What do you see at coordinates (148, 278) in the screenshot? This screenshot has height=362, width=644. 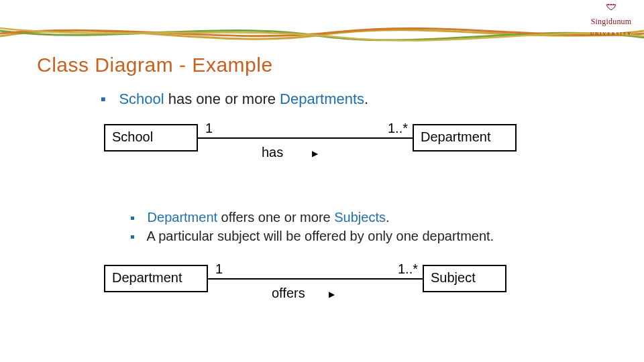 I see `uml-class-department-2-label: Department` at bounding box center [148, 278].